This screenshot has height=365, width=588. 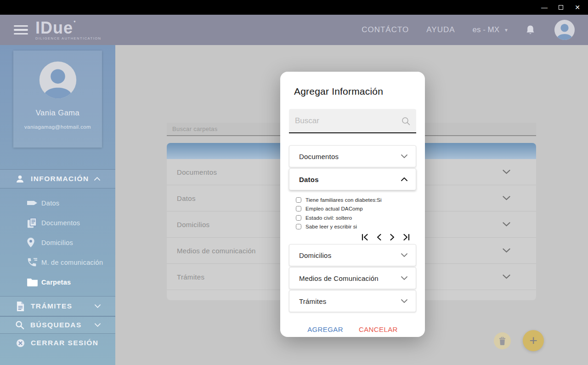 I want to click on profile-avatar, so click(x=58, y=80).